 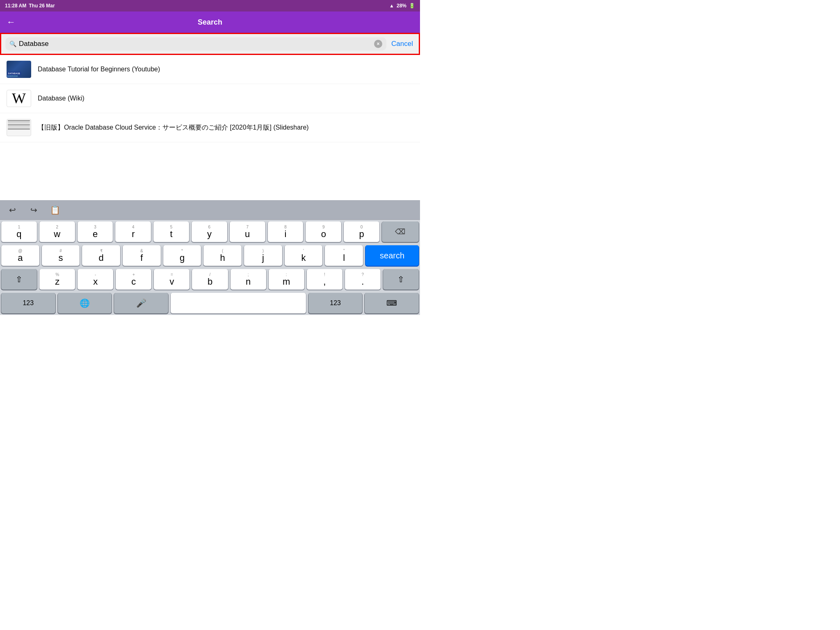 I want to click on result-thumbnail-wiki: W, so click(x=19, y=98).